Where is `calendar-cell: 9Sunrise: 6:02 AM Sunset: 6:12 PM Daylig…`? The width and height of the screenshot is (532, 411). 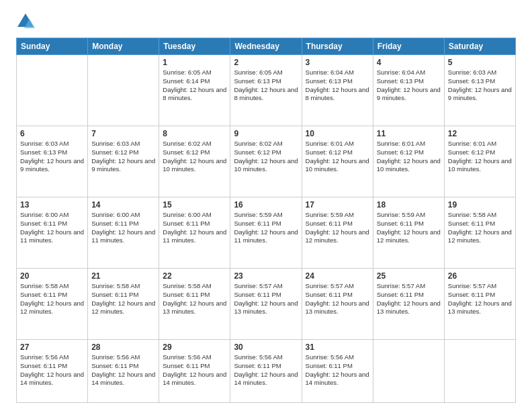 calendar-cell: 9Sunrise: 6:02 AM Sunset: 6:12 PM Daylig… is located at coordinates (266, 162).